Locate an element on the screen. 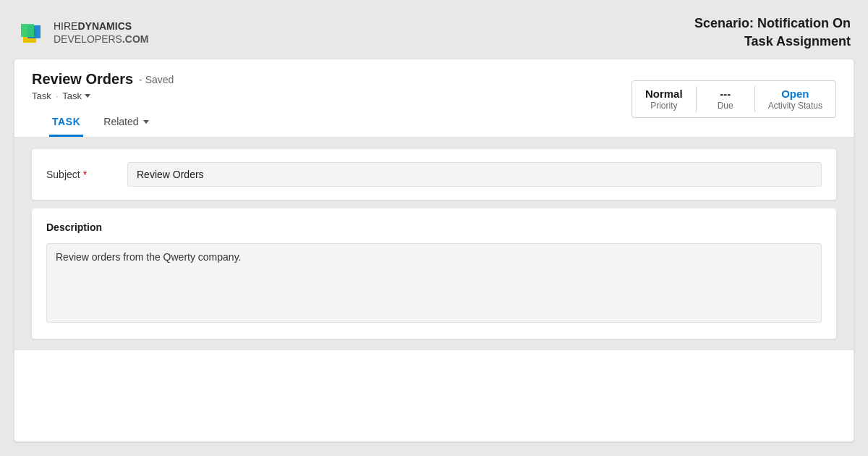 The height and width of the screenshot is (456, 868). saved-badge: - Saved is located at coordinates (156, 80).